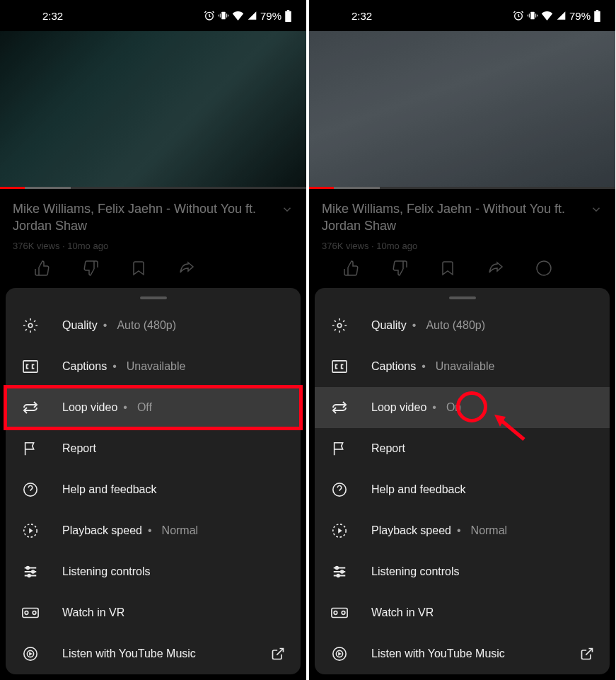 Image resolution: width=616 pixels, height=680 pixels. What do you see at coordinates (129, 654) in the screenshot?
I see `menu-label: Listen with YouTube Music` at bounding box center [129, 654].